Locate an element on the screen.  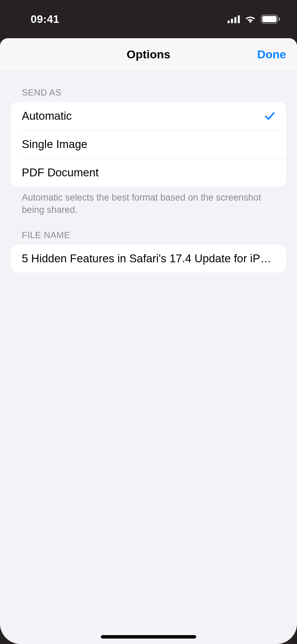
status-time: 09:41 is located at coordinates (45, 19).